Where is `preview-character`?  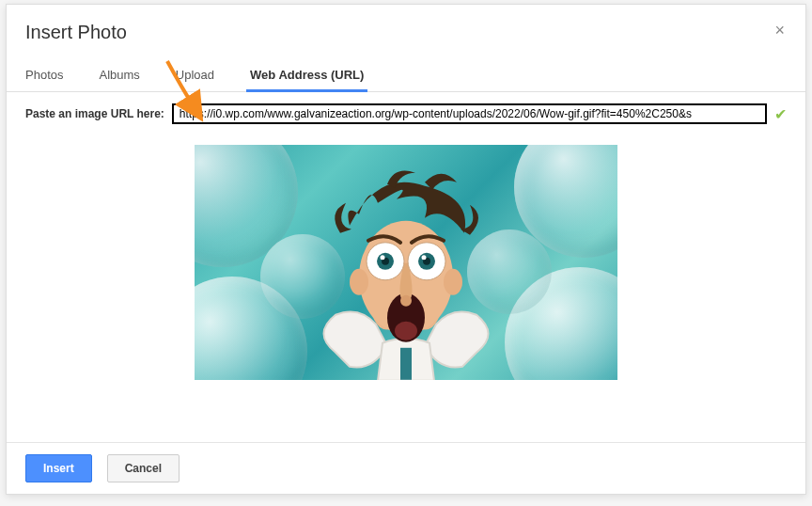 preview-character is located at coordinates (406, 270).